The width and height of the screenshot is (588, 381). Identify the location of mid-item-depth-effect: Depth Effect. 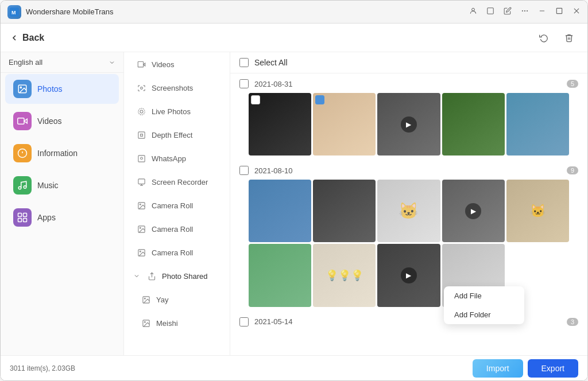
(177, 135).